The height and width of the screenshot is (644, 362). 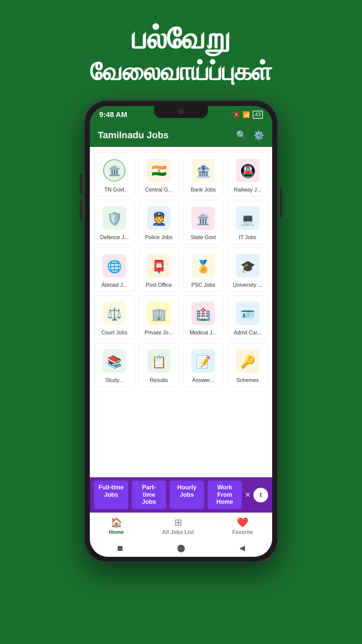 I want to click on status-icons: 🔕 📶 43, so click(x=248, y=115).